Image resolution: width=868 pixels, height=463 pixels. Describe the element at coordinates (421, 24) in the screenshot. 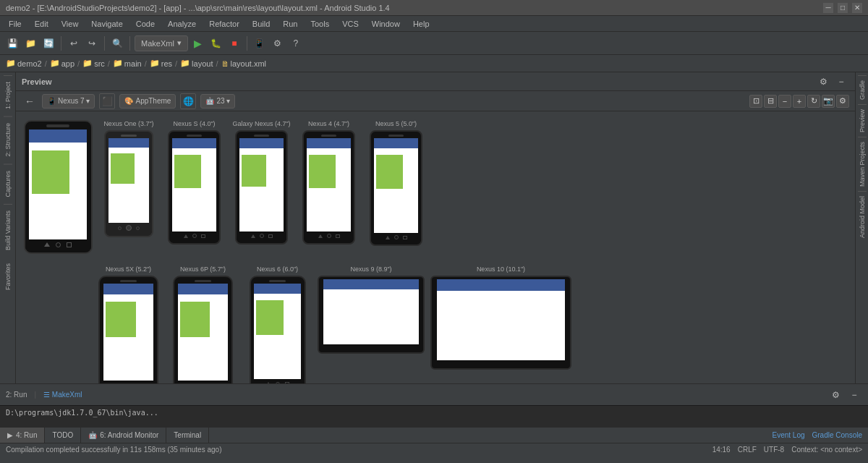

I see `menu-help: Help` at that location.